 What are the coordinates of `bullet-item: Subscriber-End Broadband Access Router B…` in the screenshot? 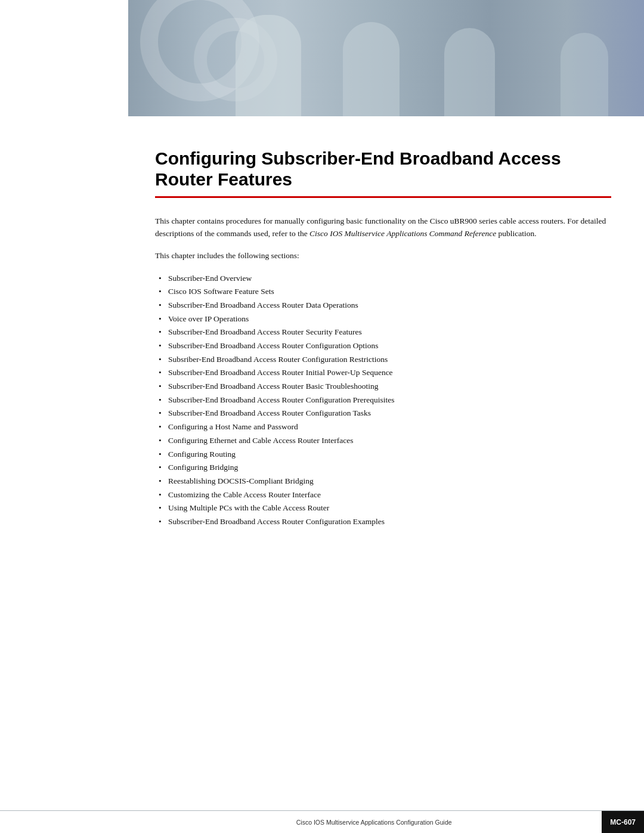 It's located at (383, 386).